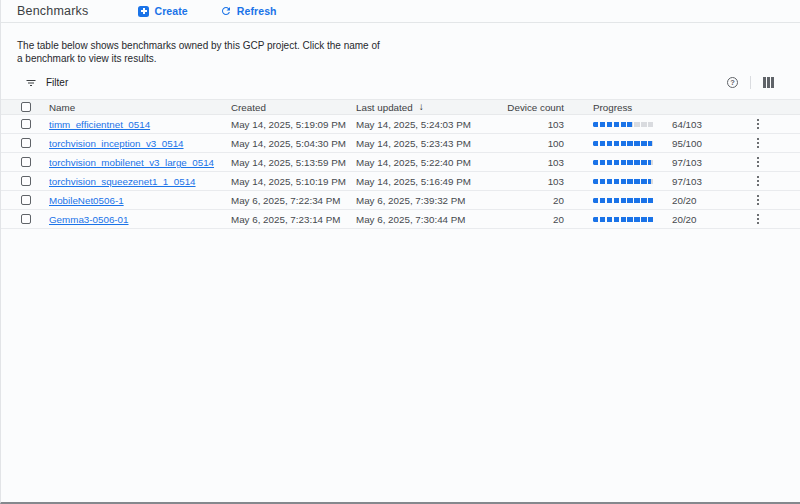 Image resolution: width=800 pixels, height=504 pixels. What do you see at coordinates (430, 108) in the screenshot?
I see `column-header-last-updated: Last updated ↓` at bounding box center [430, 108].